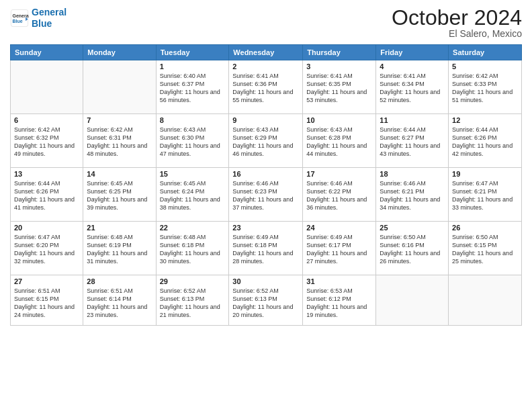 This screenshot has height=411, width=532. What do you see at coordinates (339, 142) in the screenshot?
I see `day-info: Sunrise: 6:43 AM Sunset: 6:28 PM Dayligh…` at bounding box center [339, 142].